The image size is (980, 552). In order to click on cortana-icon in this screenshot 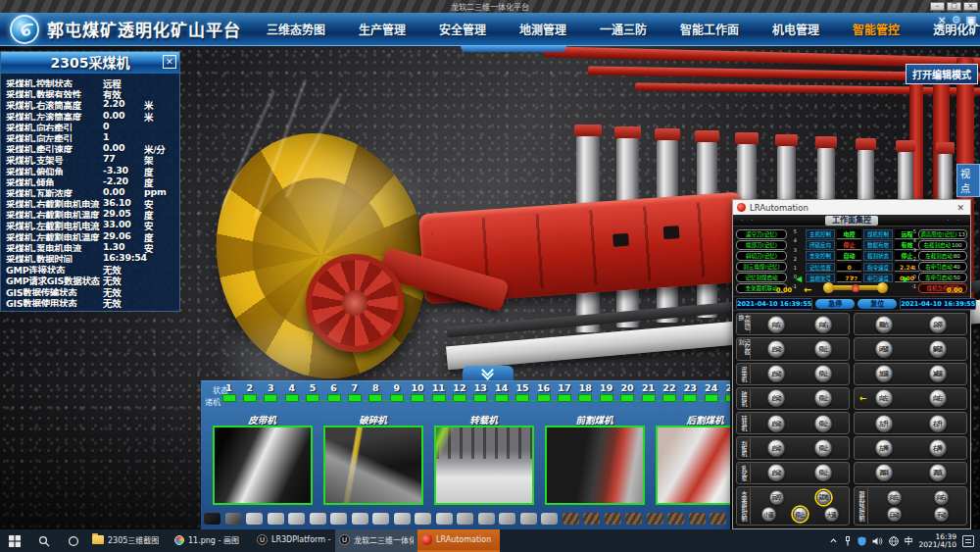, I will do `click(74, 541)`.